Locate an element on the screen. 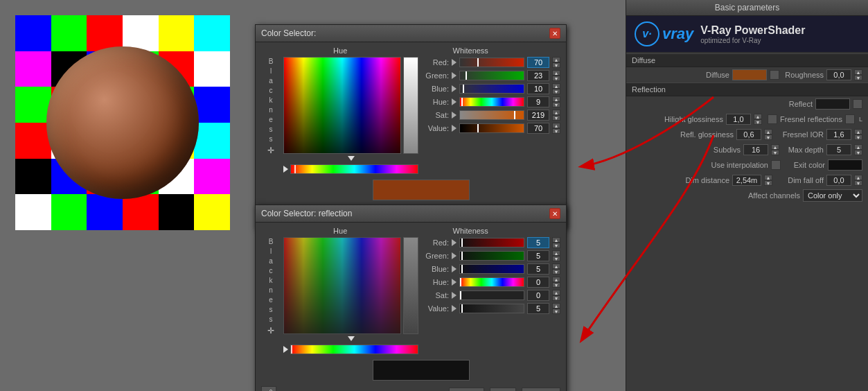 Image resolution: width=868 pixels, height=391 pixels. refl-gloss-spinner: ▲ ▼ is located at coordinates (768, 134).